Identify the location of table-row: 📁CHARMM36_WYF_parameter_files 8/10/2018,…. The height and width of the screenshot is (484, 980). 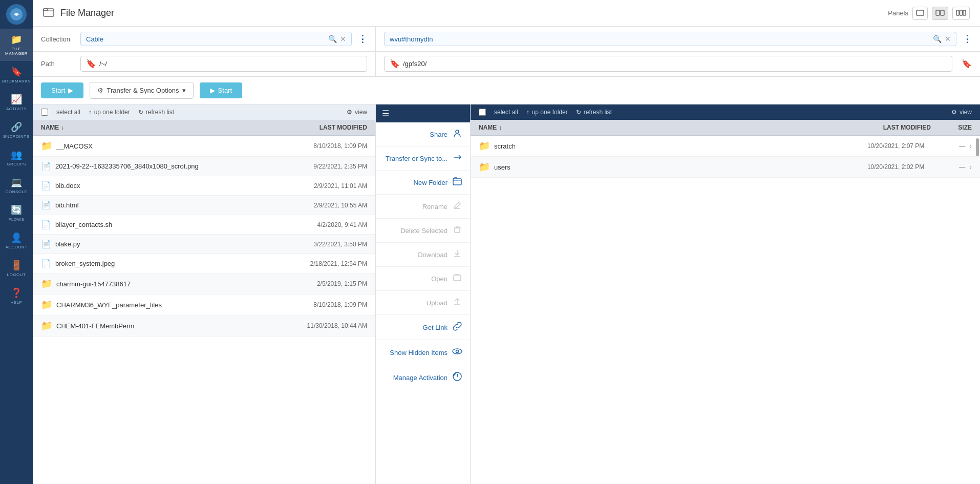
(204, 305).